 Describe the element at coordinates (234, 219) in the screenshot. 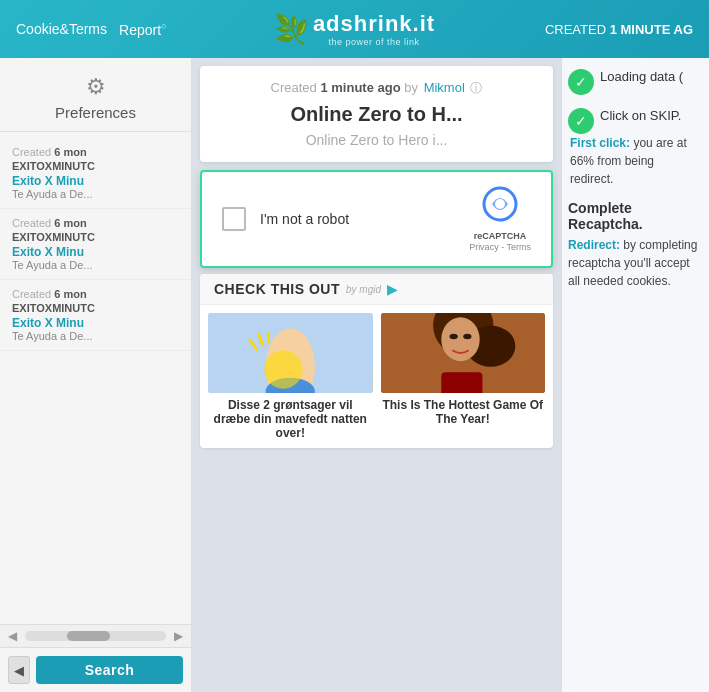

I see `recaptcha-checkbox` at that location.